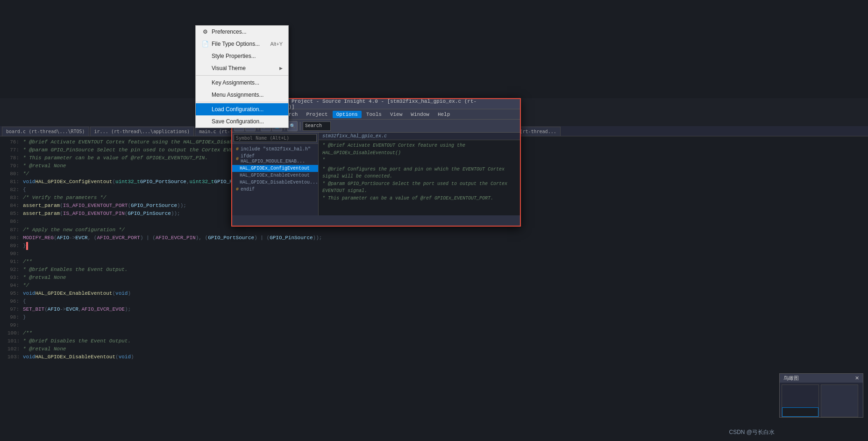  I want to click on gear-icon: ⚙, so click(205, 32).